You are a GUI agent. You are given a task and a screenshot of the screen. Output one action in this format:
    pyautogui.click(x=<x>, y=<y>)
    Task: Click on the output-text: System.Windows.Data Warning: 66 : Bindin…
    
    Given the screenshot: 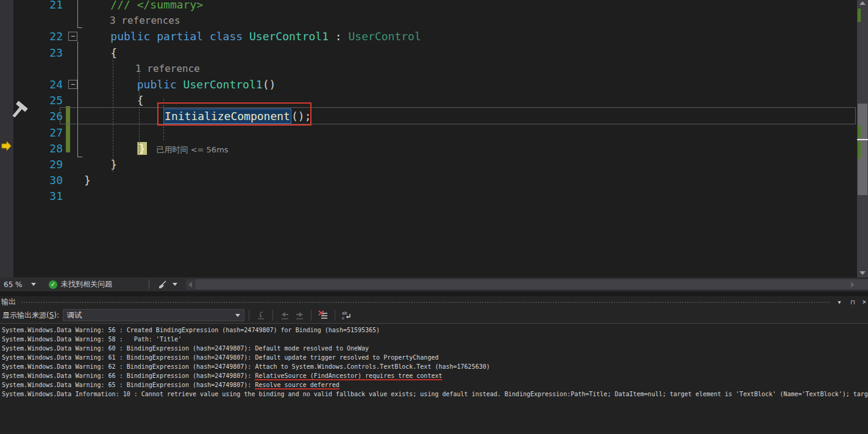 What is the action you would take?
    pyautogui.click(x=128, y=375)
    